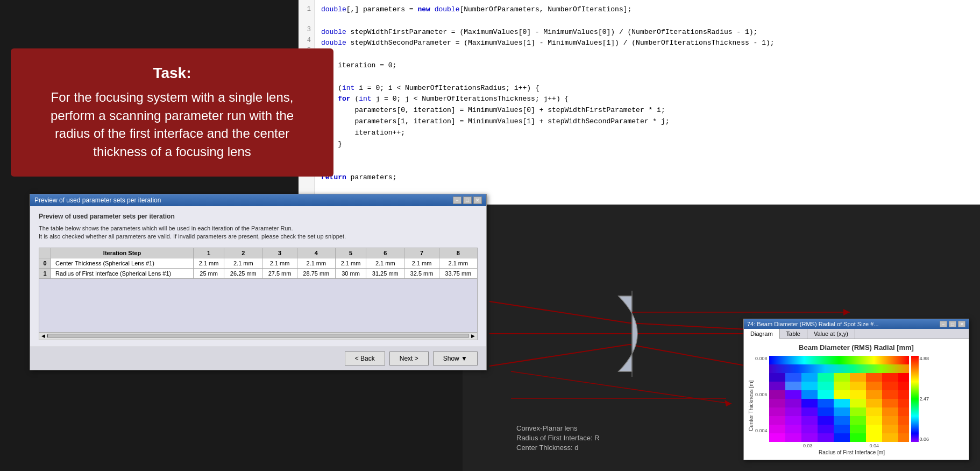  What do you see at coordinates (409, 358) in the screenshot?
I see `next-button: Next >` at bounding box center [409, 358].